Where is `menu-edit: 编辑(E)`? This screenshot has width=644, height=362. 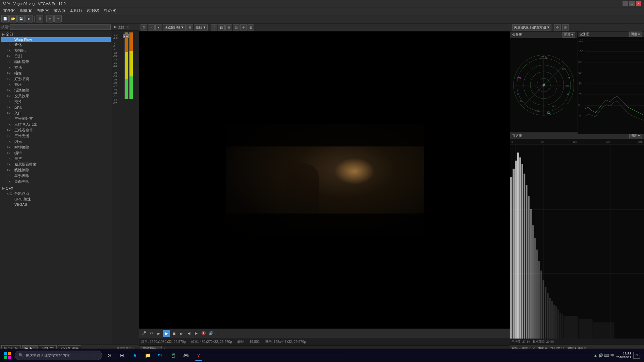 menu-edit: 编辑(E) is located at coordinates (26, 11).